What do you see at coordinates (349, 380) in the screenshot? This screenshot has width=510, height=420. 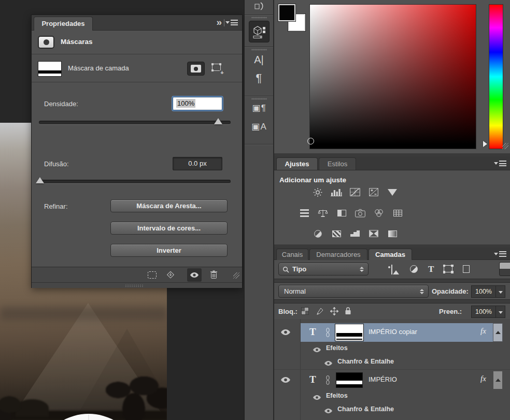 I see `layer-mask-thumbnail` at bounding box center [349, 380].